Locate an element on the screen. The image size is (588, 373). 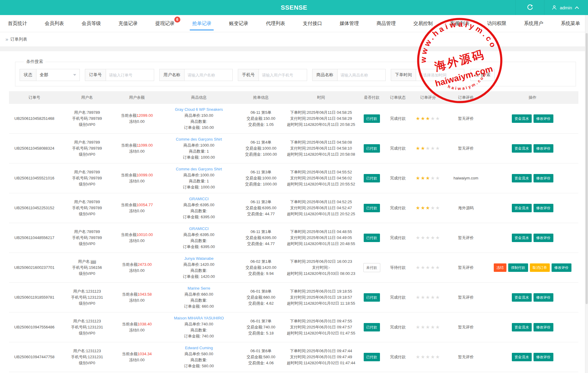
order-no-input is located at coordinates (130, 75).